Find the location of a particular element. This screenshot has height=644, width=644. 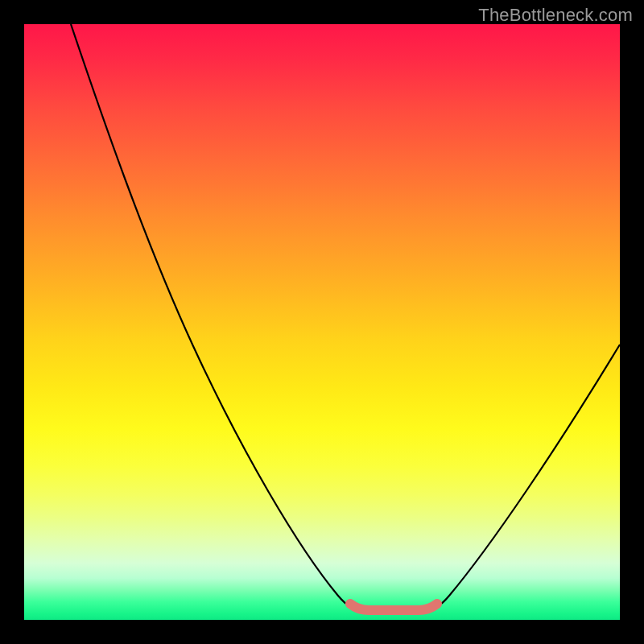

watermark-text: TheBottleneck.com is located at coordinates (555, 15).